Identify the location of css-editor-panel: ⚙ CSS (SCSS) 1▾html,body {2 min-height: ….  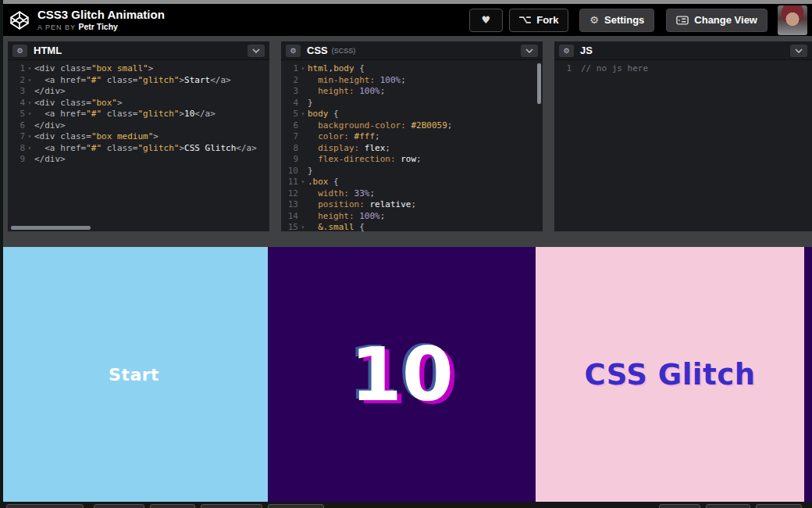
(412, 136).